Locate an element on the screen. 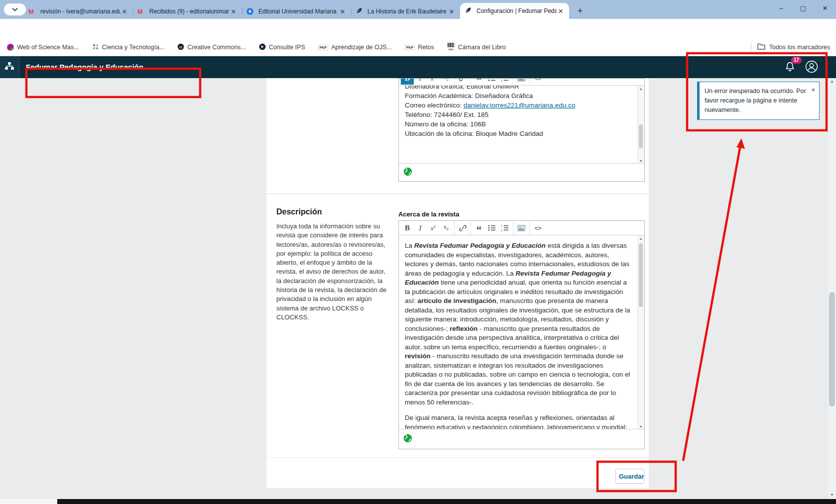 This screenshot has width=836, height=504. editorial-site-icon is located at coordinates (250, 11).